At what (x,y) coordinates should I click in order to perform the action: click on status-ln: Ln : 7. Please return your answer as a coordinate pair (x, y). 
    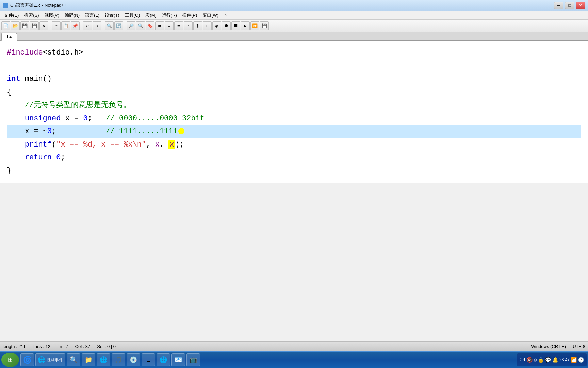
    Looking at the image, I should click on (63, 346).